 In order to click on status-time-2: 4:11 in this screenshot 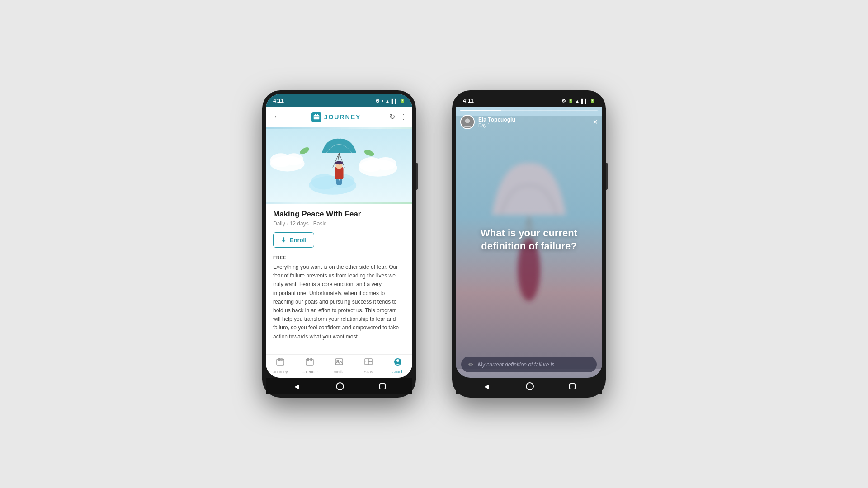, I will do `click(468, 101)`.